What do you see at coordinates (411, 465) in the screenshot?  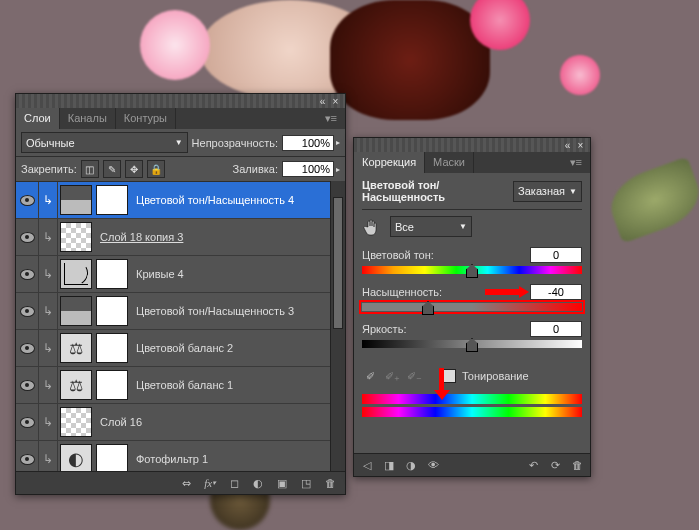 I see `clip-icon: ◑` at bounding box center [411, 465].